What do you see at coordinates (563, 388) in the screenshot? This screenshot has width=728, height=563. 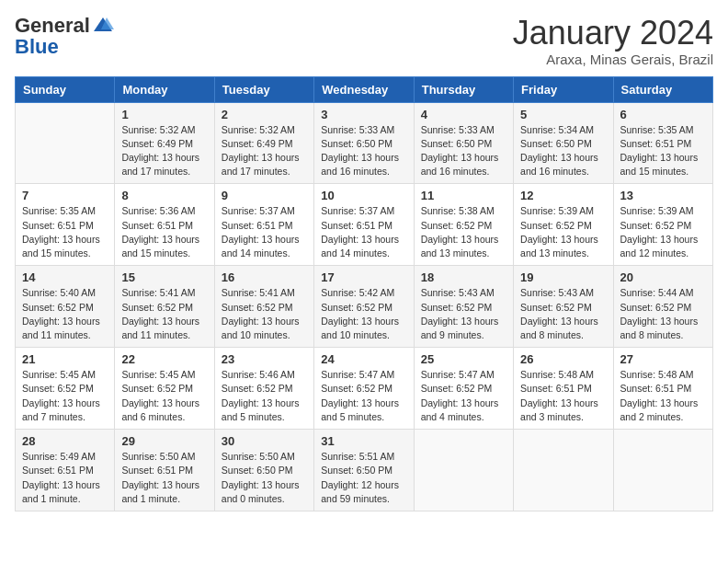 I see `table-row: 26Sunrise: 5:48 AM Sunset: 6:51 PM Dayli…` at bounding box center [563, 388].